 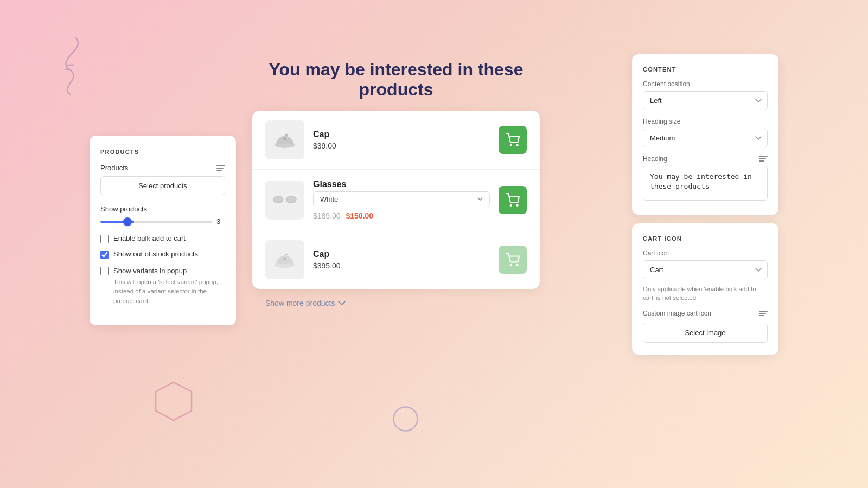 I want to click on right-panels: CONTENT Content position Left Right Cent…, so click(x=705, y=204).